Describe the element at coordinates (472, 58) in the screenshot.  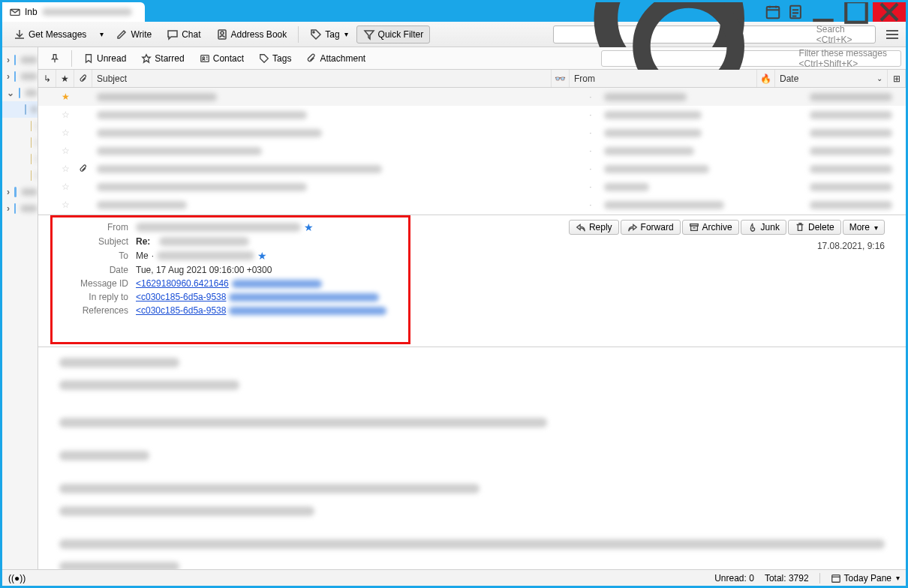
I see `quick-filter-bar: Unread Starred Contact Tags Attachment F…` at that location.